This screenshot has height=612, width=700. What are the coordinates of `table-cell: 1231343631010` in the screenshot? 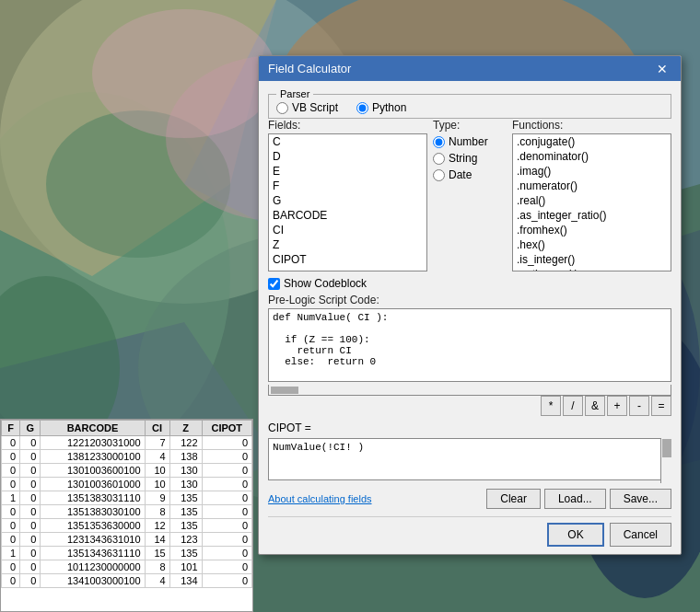 It's located at (92, 539).